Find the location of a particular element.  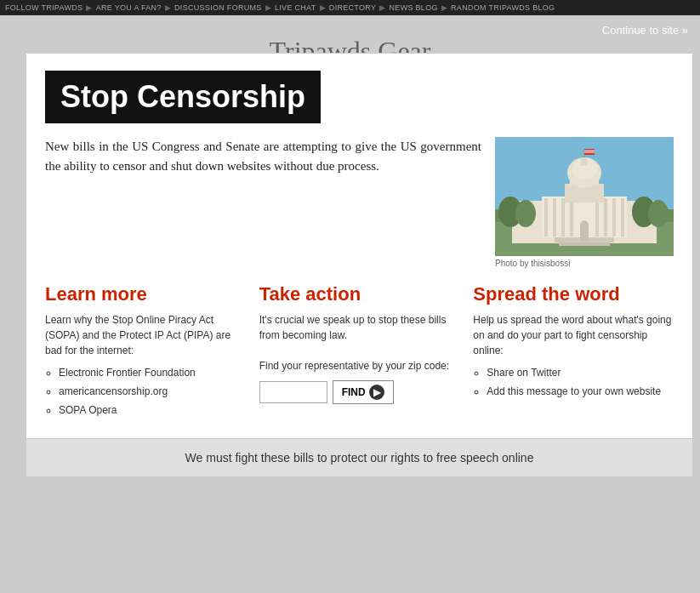

zip-input is located at coordinates (293, 392).